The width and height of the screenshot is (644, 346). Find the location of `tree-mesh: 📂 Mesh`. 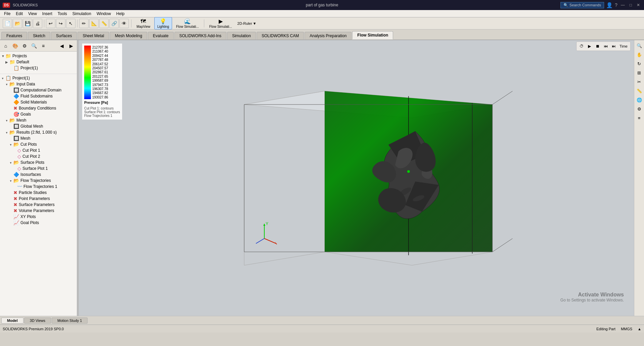

tree-mesh: 📂 Mesh is located at coordinates (38, 120).